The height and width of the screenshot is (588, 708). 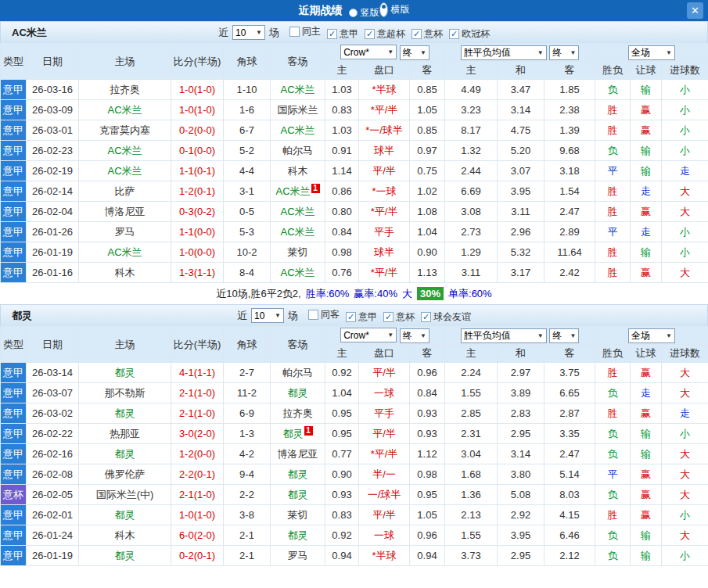 What do you see at coordinates (354, 232) in the screenshot?
I see `match-row: 意甲26-01-26罗马1-1(0-0)5-3AC米兰0.84平手1.042.7…` at bounding box center [354, 232].